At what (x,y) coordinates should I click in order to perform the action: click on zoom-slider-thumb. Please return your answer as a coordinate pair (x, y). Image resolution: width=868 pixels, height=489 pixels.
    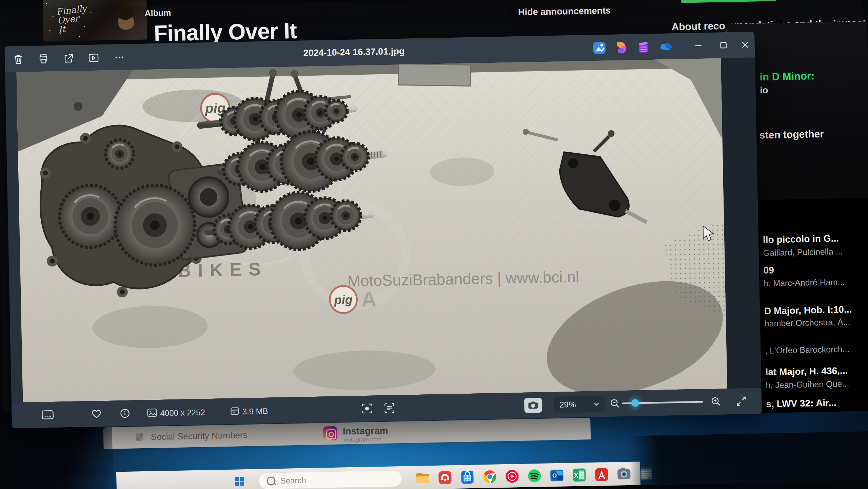
    Looking at the image, I should click on (635, 403).